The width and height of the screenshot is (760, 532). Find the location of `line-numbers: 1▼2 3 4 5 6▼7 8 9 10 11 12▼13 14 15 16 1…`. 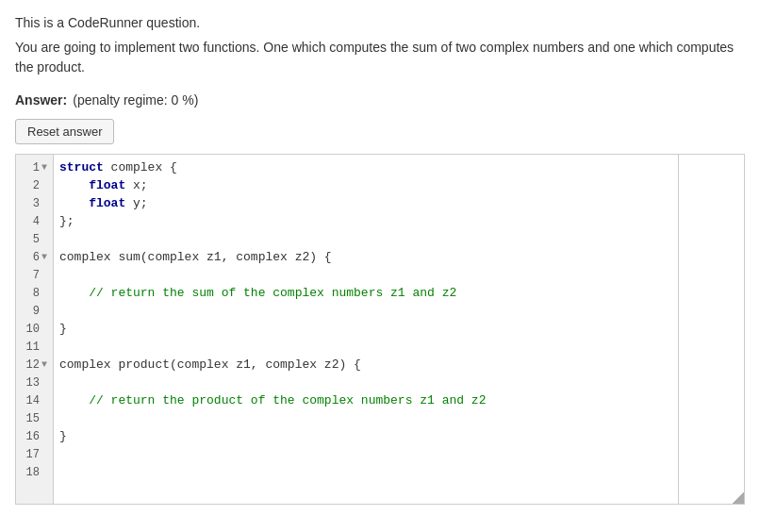

line-numbers: 1▼2 3 4 5 6▼7 8 9 10 11 12▼13 14 15 16 1… is located at coordinates (35, 329).